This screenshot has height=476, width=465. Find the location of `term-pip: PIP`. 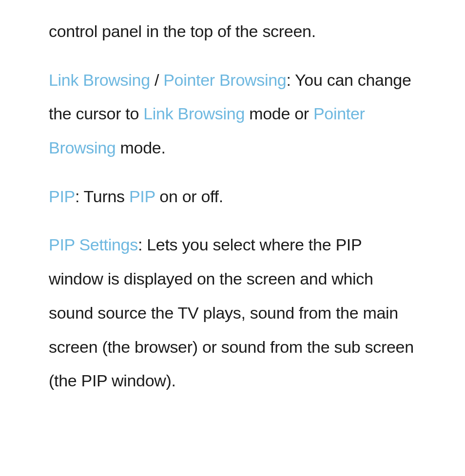

term-pip: PIP is located at coordinates (62, 196).